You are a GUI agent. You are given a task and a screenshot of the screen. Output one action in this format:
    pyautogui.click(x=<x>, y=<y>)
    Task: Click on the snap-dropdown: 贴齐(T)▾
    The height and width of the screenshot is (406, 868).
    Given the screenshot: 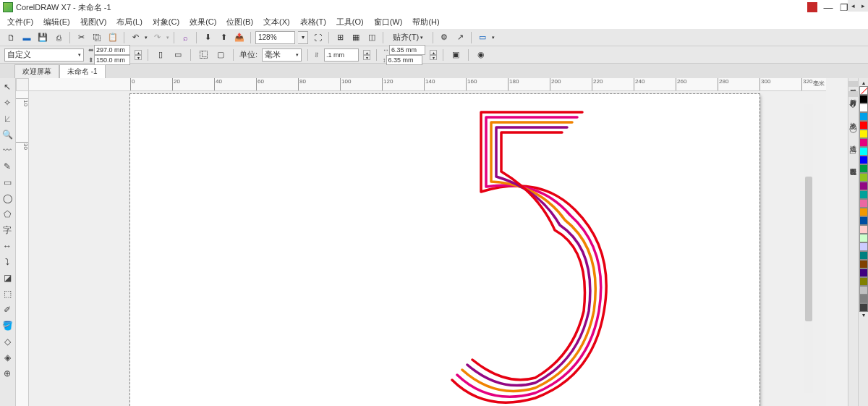 What is the action you would take?
    pyautogui.click(x=408, y=38)
    